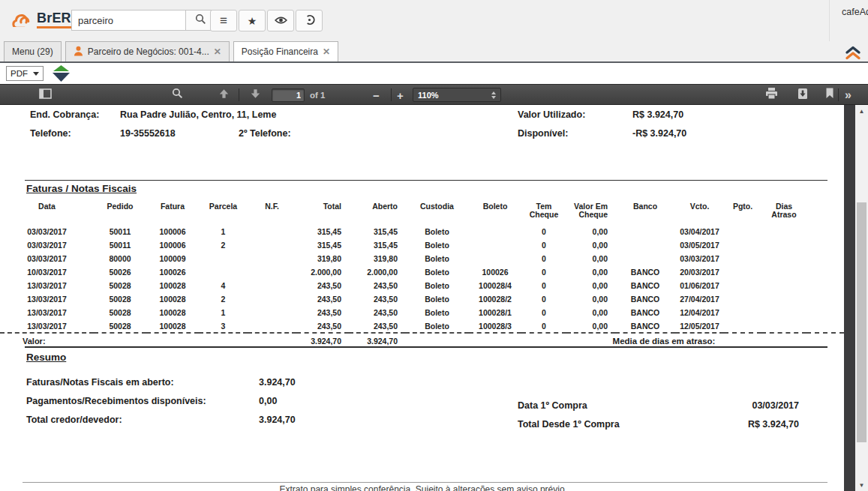 The height and width of the screenshot is (491, 868). I want to click on find-button, so click(177, 94).